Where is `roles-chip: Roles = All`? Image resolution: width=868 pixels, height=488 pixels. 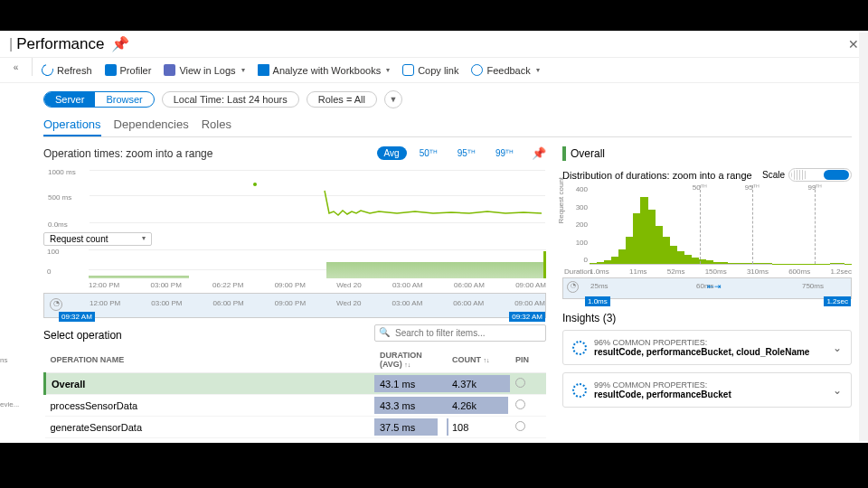 roles-chip: Roles = All is located at coordinates (342, 99).